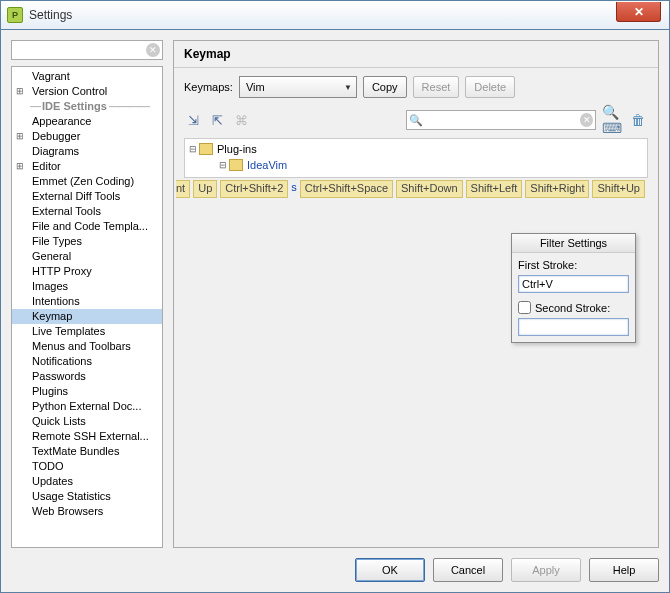 Image resolution: width=670 pixels, height=593 pixels. I want to click on action-filter-input, so click(502, 120).